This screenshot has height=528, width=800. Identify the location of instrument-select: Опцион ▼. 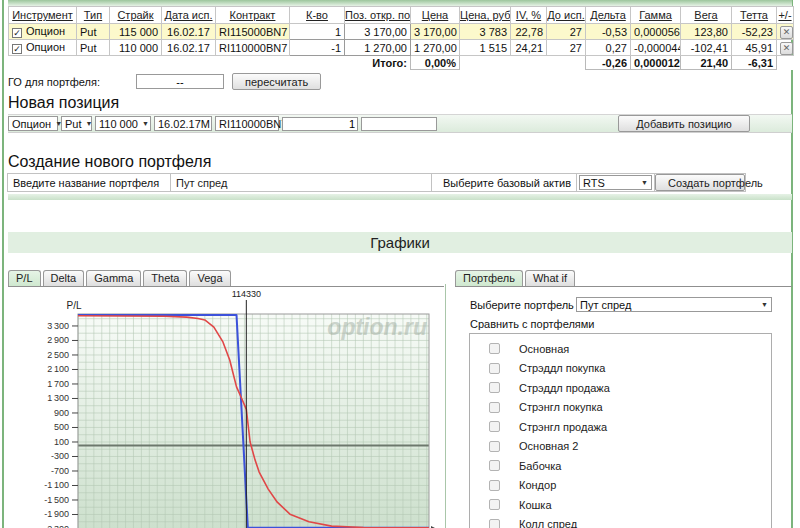
(33, 124).